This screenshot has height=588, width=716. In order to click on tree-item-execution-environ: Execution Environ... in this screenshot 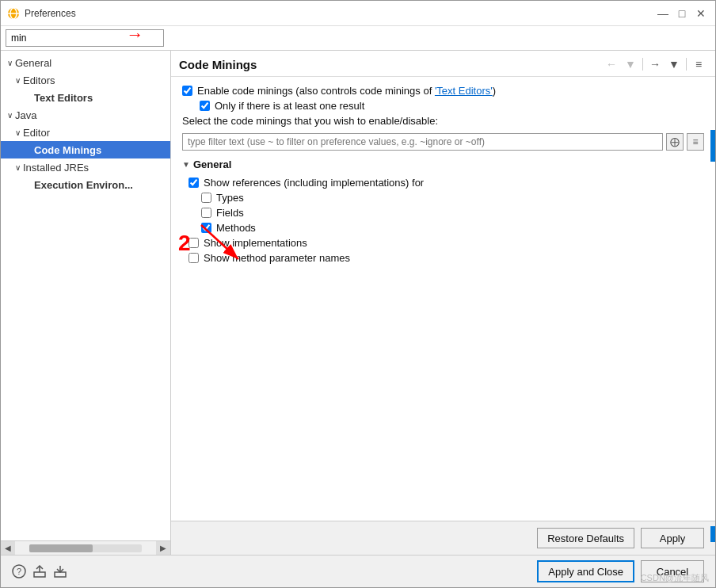, I will do `click(86, 185)`.